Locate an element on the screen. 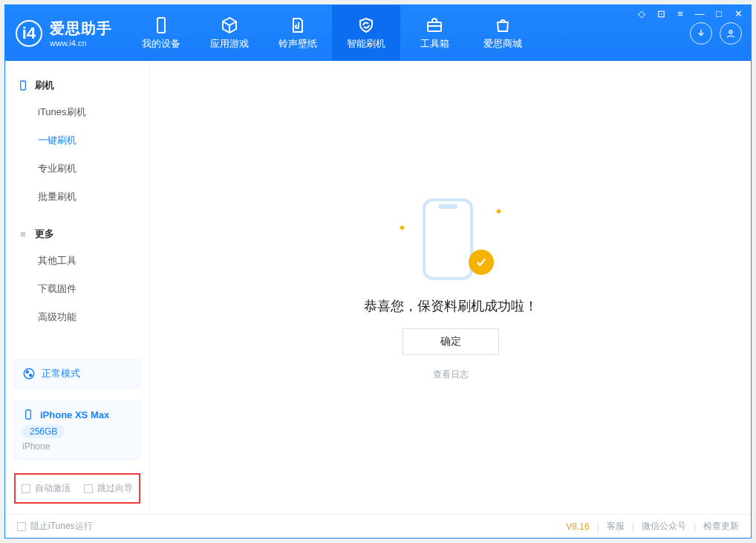  account-button is located at coordinates (731, 33).